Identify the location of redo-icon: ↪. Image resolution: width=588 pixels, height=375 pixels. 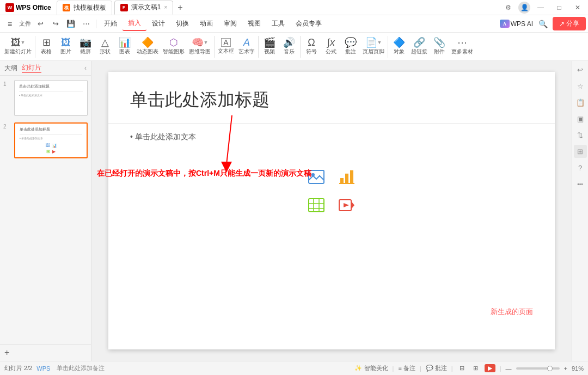
(56, 24).